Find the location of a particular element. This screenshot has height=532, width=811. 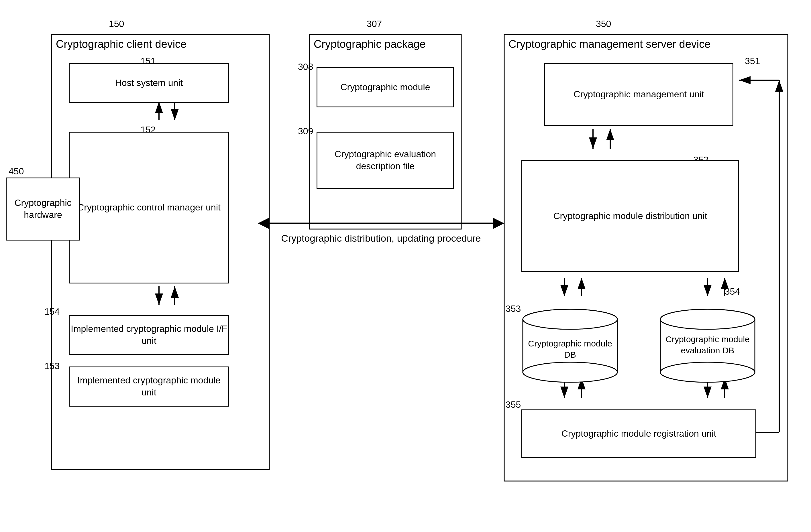

dist-unit-box: Cryptographic module distribution unit is located at coordinates (630, 216).